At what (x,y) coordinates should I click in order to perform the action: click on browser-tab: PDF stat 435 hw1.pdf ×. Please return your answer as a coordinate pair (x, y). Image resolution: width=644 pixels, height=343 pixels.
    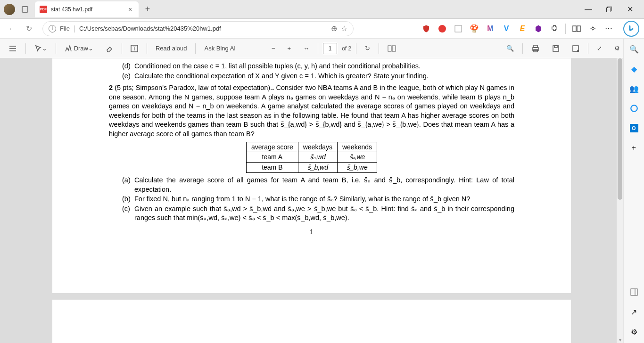
    Looking at the image, I should click on (87, 9).